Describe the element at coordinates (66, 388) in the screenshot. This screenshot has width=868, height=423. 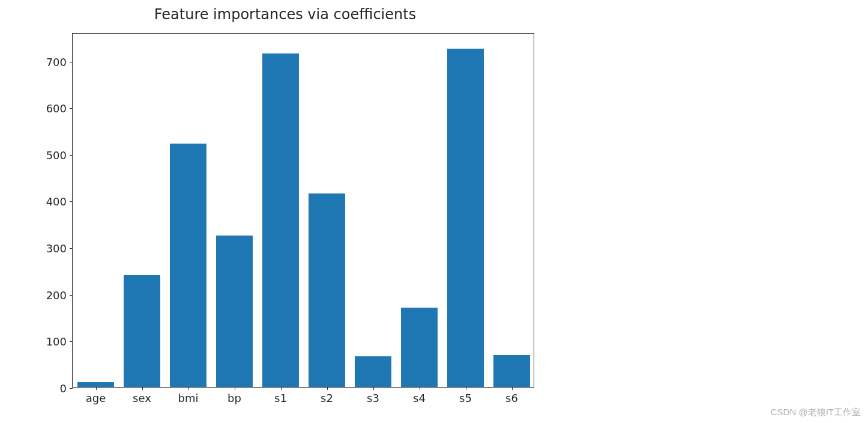
I see `ytick-label-0: 0` at that location.